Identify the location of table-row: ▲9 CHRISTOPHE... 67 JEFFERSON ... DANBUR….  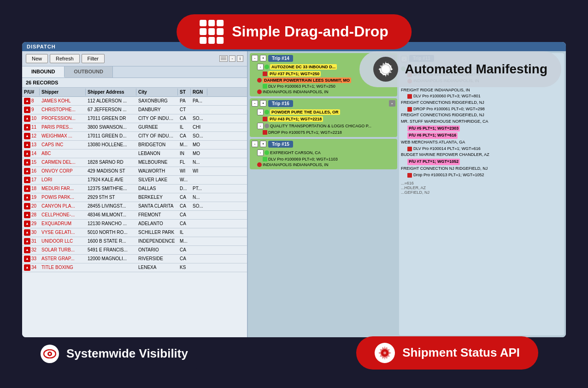
(135, 110).